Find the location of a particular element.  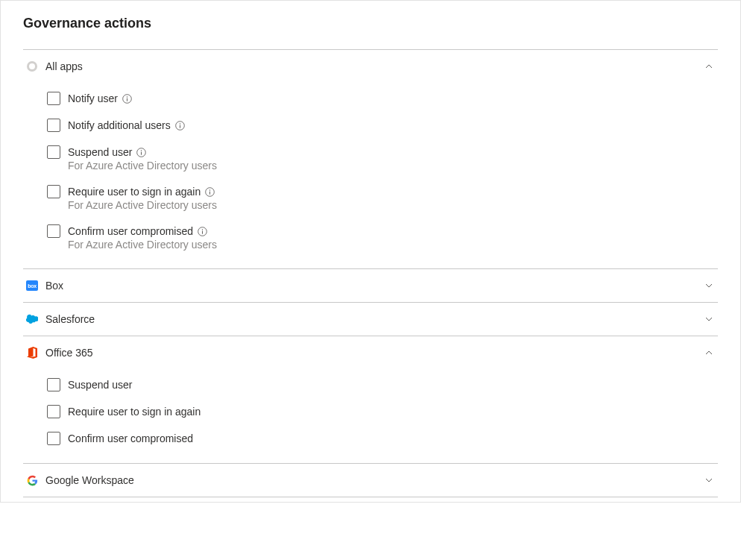

checkbox-notify-additional-users is located at coordinates (54, 125).